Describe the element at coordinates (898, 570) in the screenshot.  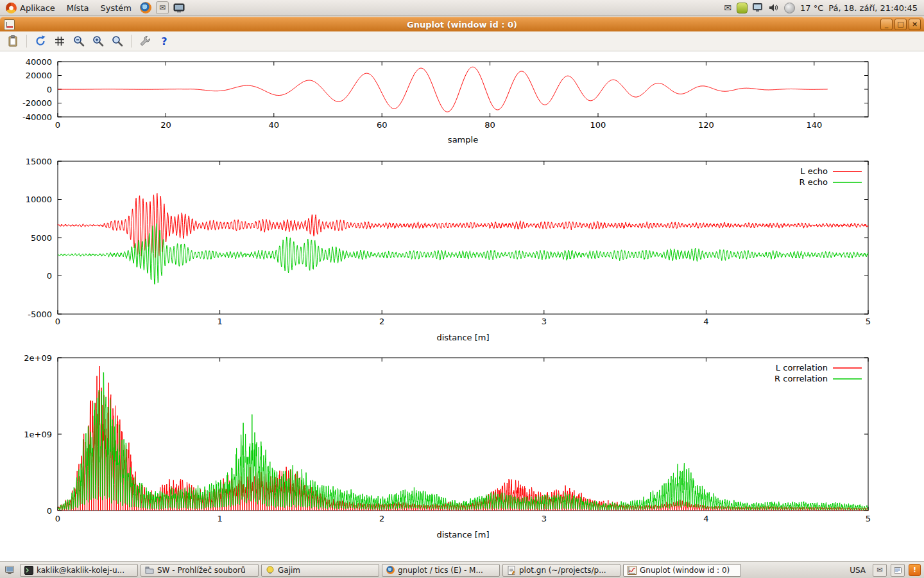
I see `input-method-icon` at that location.